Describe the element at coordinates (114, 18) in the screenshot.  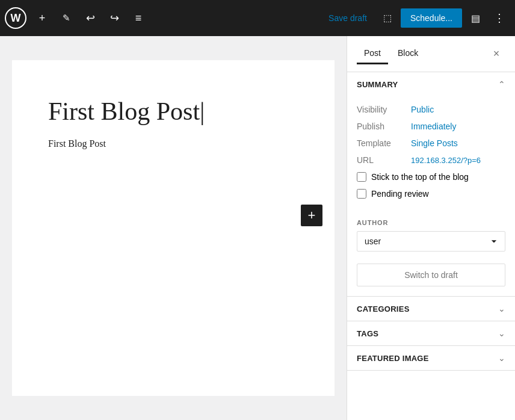
I see `redo-icon: ↪` at that location.